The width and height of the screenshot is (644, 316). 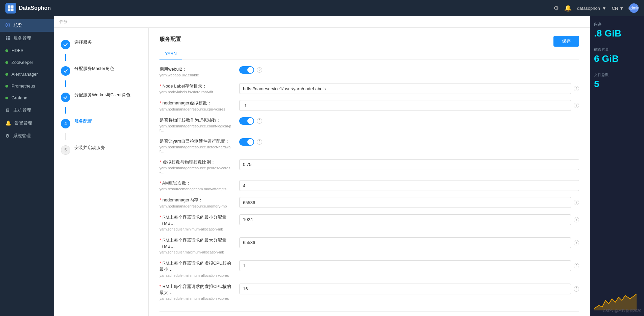 What do you see at coordinates (197, 189) in the screenshot?
I see `sublabel-am-attempts: yarn.resourcemanager.am.max-attempts` at bounding box center [197, 189].